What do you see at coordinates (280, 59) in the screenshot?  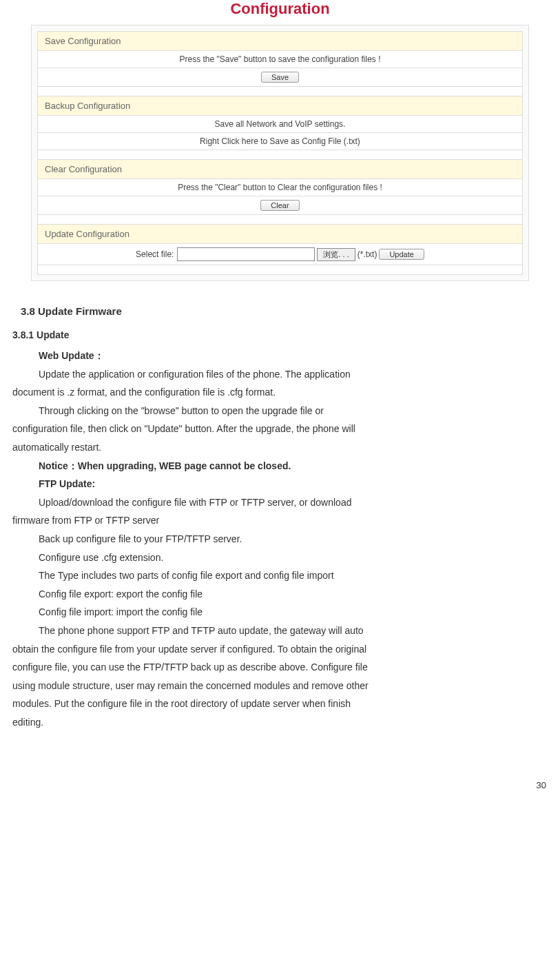 I see `save-config-text: Press the "Save" button to save the conf…` at bounding box center [280, 59].